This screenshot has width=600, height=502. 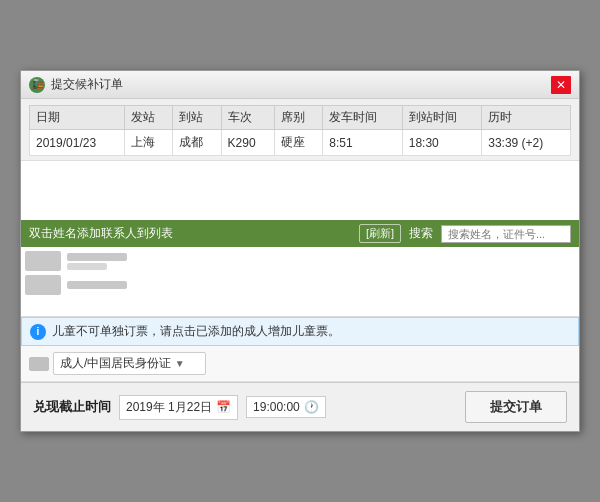 I want to click on app-icon: 🚂, so click(x=37, y=85).